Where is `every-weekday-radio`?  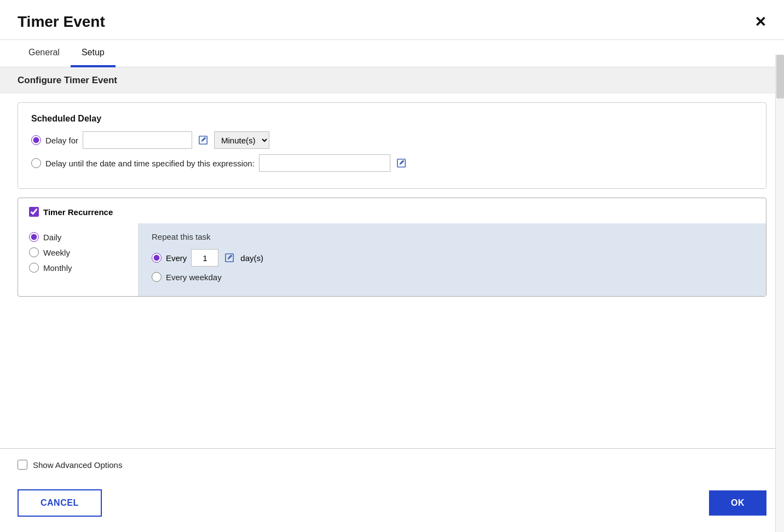 every-weekday-radio is located at coordinates (157, 277).